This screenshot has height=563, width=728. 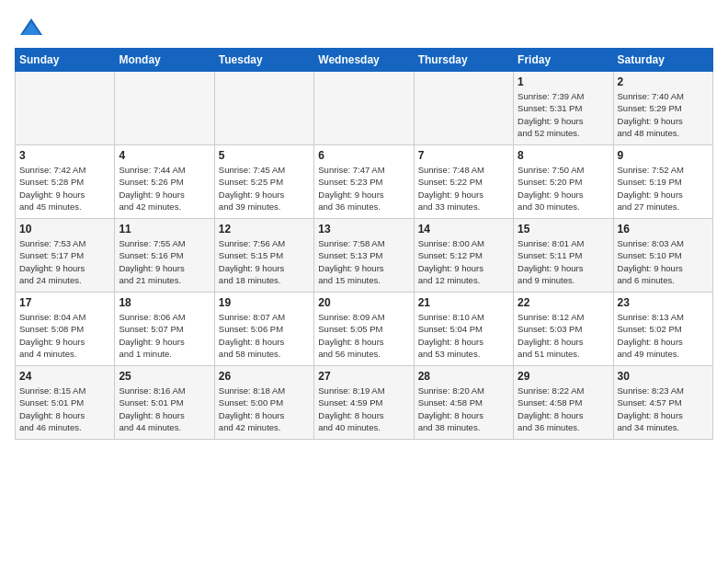 What do you see at coordinates (65, 182) in the screenshot?
I see `calendar-day: 3Sunrise: 7:42 AM Sunset: 5:28 PM Daylig…` at bounding box center [65, 182].